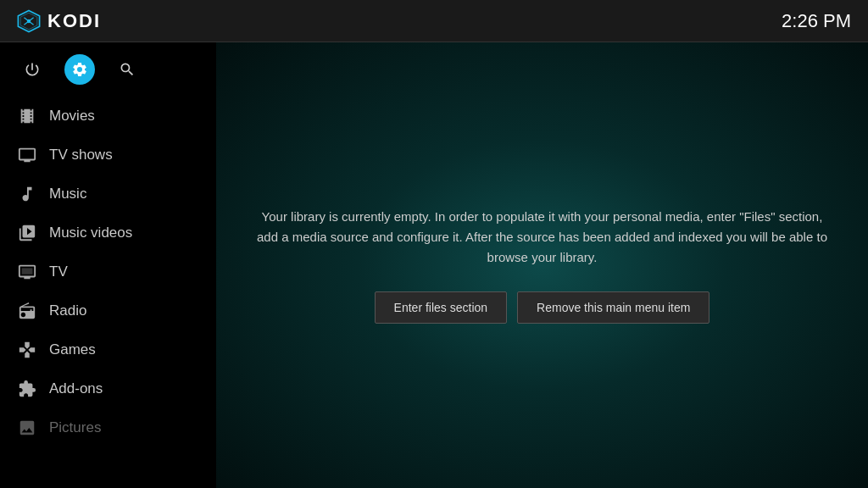 This screenshot has width=868, height=488. I want to click on power-button, so click(32, 69).